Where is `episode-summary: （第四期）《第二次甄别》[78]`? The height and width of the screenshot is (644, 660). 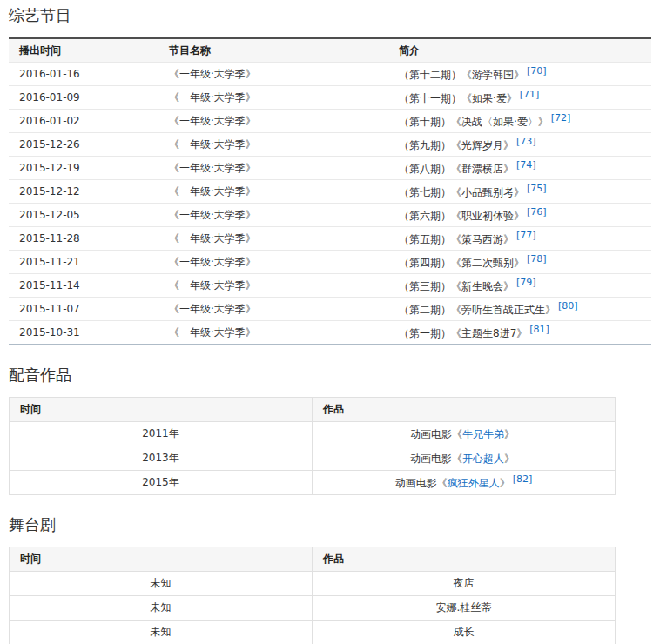
episode-summary: （第四期）《第二次甄别》[78] is located at coordinates (520, 263).